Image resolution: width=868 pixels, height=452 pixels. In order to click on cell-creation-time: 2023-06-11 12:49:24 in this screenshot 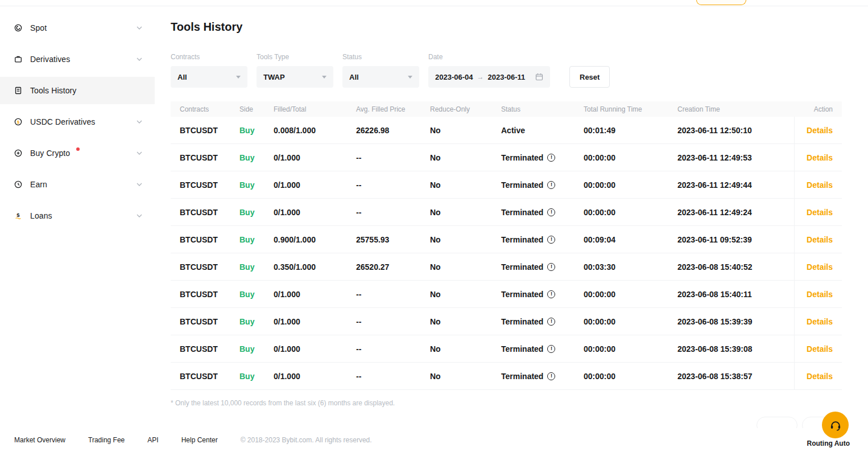, I will do `click(736, 212)`.